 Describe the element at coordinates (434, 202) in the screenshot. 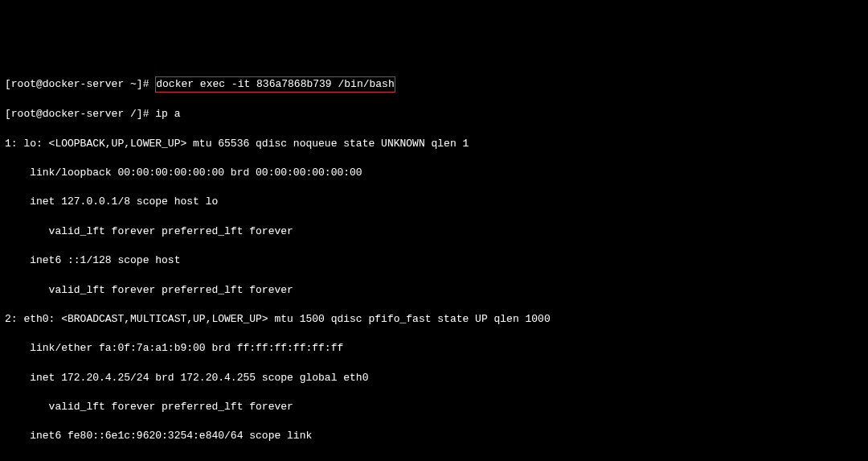

I see `output-line: inet 127.0.0.1/8 scope host lo` at that location.